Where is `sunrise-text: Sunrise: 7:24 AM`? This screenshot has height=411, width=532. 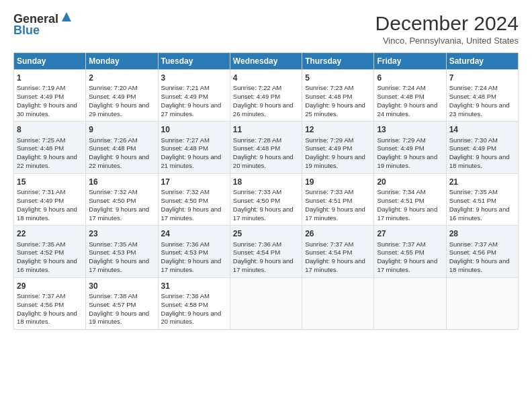
sunrise-text: Sunrise: 7:24 AM is located at coordinates (474, 87).